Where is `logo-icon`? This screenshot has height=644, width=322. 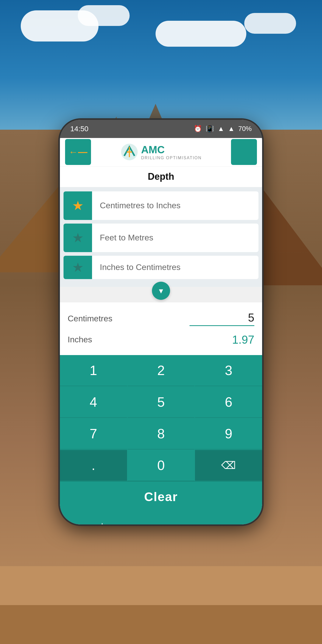 logo-icon is located at coordinates (129, 152).